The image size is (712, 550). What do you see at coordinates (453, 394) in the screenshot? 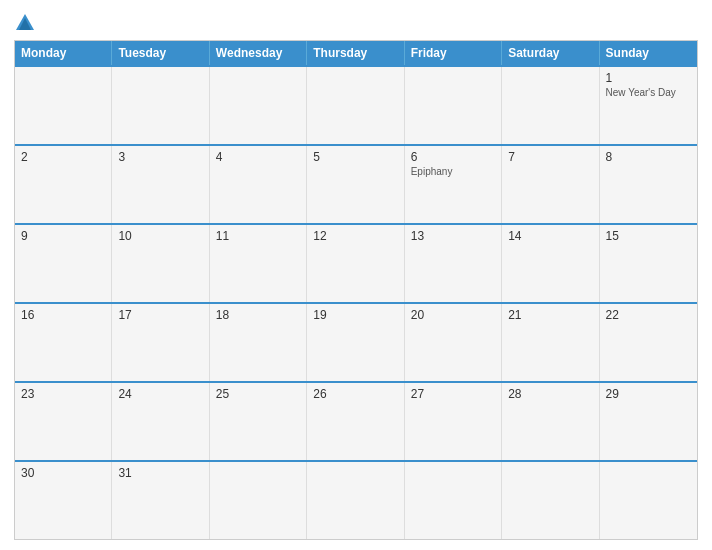
I see `day-number: 27` at bounding box center [453, 394].